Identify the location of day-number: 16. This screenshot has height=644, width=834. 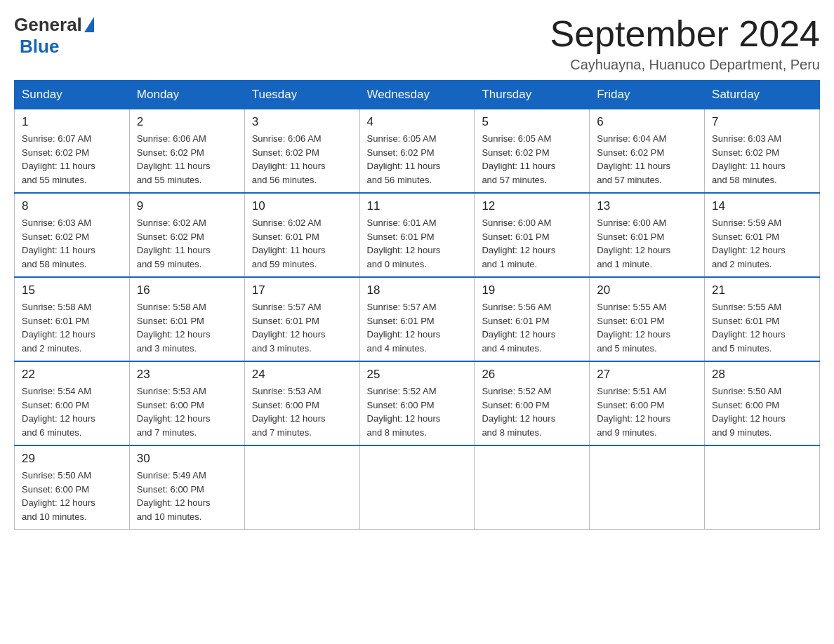
(187, 290).